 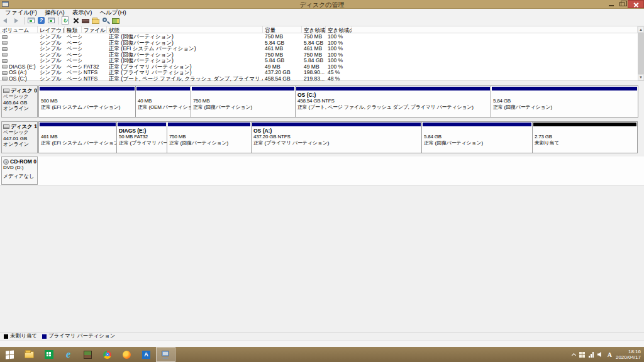 I want to click on blue-app-icon: A, so click(x=146, y=354).